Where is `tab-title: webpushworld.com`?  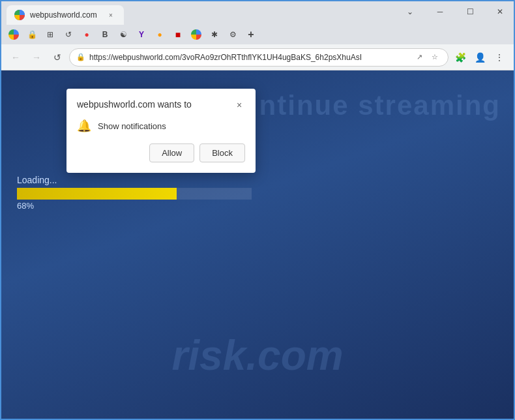
tab-title: webpushworld.com is located at coordinates (65, 15).